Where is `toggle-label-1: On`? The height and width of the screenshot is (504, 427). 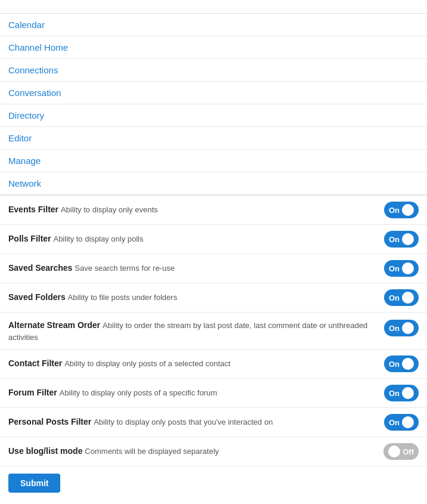 toggle-label-1: On is located at coordinates (394, 240).